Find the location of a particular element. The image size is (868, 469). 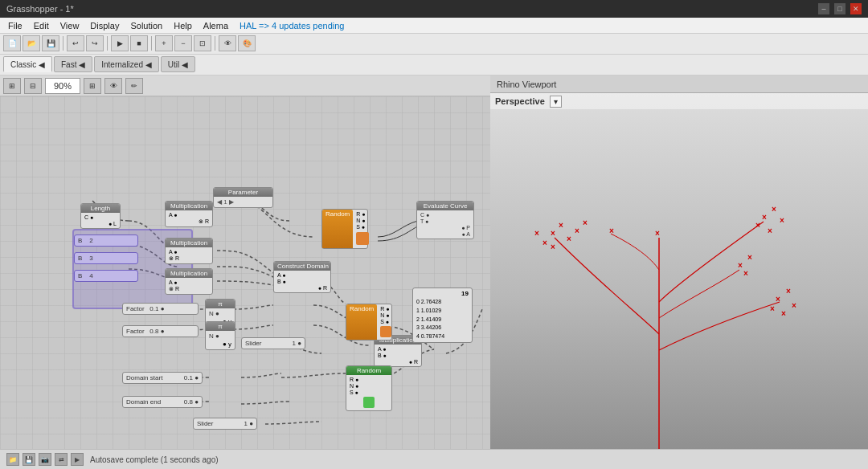

node-slider1: Slider1 ● is located at coordinates (273, 344).